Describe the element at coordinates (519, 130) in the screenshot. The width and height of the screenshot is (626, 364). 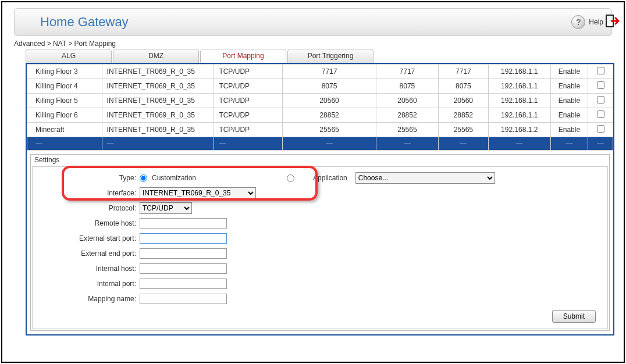
I see `cell-ip: 192.168.1.2` at that location.